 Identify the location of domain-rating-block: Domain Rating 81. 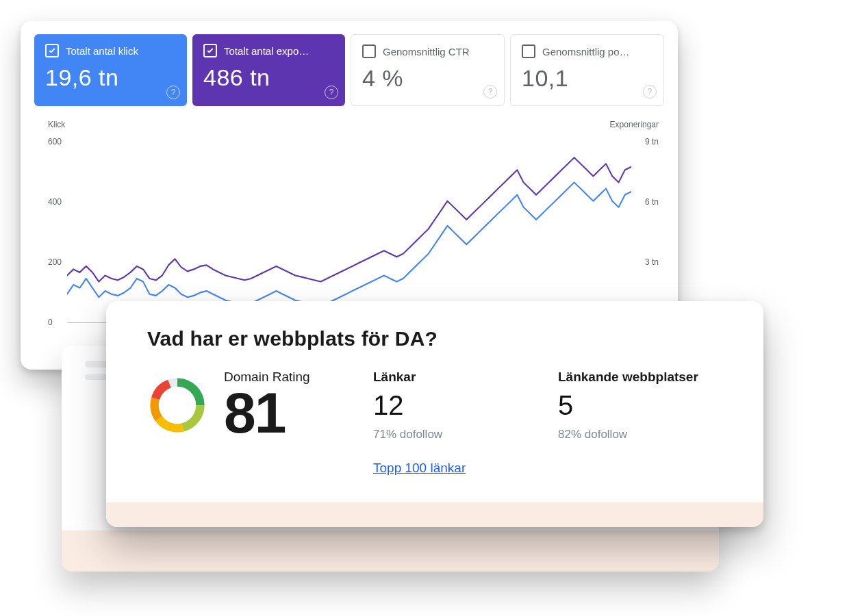
(257, 405).